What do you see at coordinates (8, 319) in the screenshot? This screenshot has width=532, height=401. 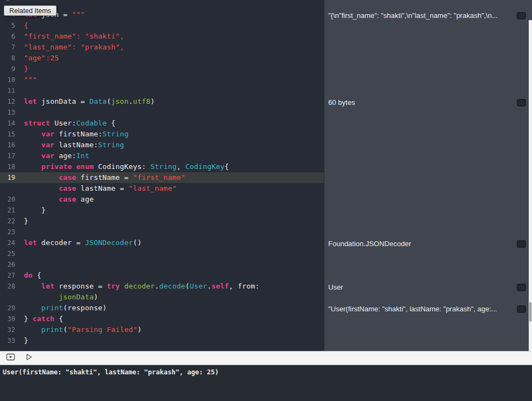 I see `line-number: 30` at bounding box center [8, 319].